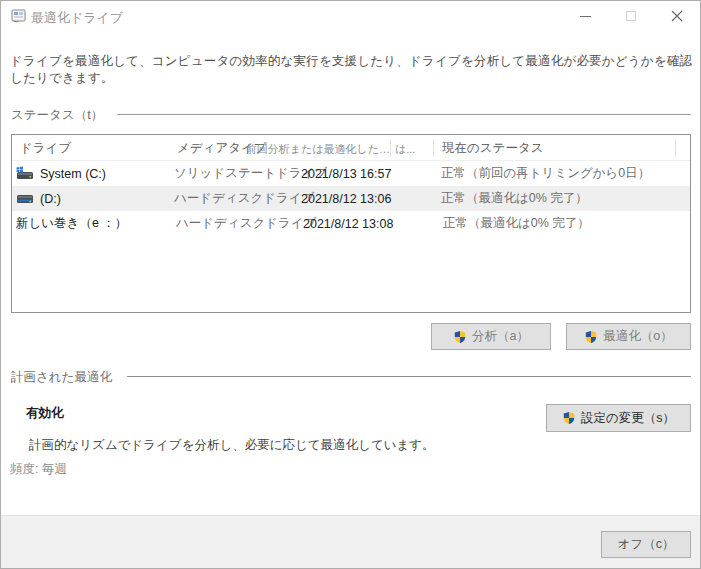 The height and width of the screenshot is (569, 701). Describe the element at coordinates (372, 224) in the screenshot. I see `last-run: 2021/8/12 13:08` at that location.